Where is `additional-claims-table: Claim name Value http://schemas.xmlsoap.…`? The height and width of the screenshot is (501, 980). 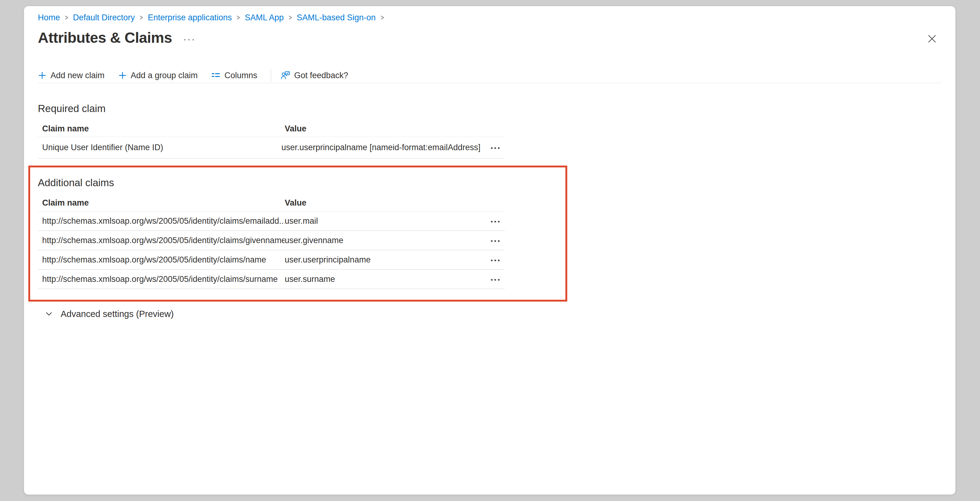
additional-claims-table: Claim name Value http://schemas.xmlsoap.… is located at coordinates (272, 242).